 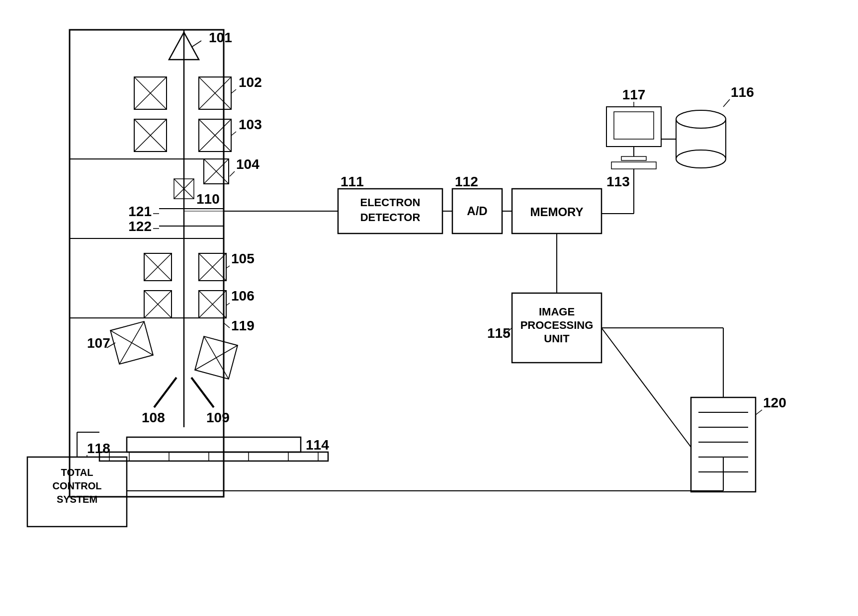 What do you see at coordinates (140, 212) in the screenshot?
I see `label-121: 121` at bounding box center [140, 212].